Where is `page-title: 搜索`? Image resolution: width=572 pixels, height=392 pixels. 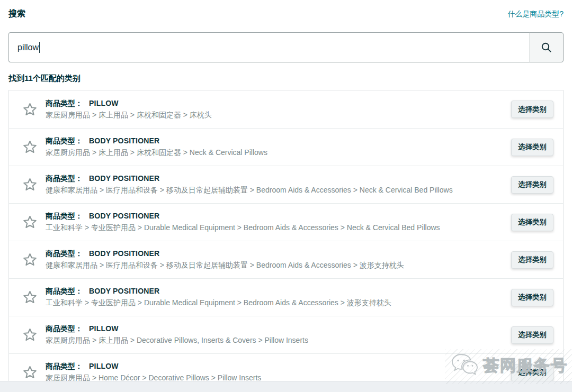
page-title: 搜索 is located at coordinates (17, 14).